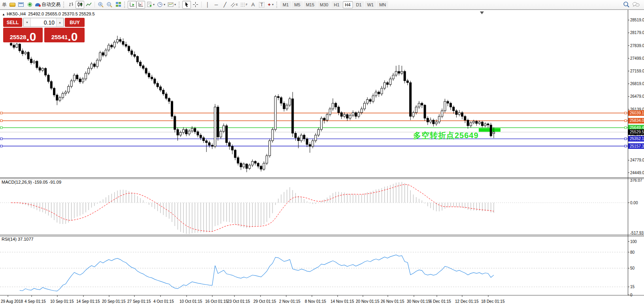 This screenshot has height=304, width=644. I want to click on candlestick-button, so click(80, 5).